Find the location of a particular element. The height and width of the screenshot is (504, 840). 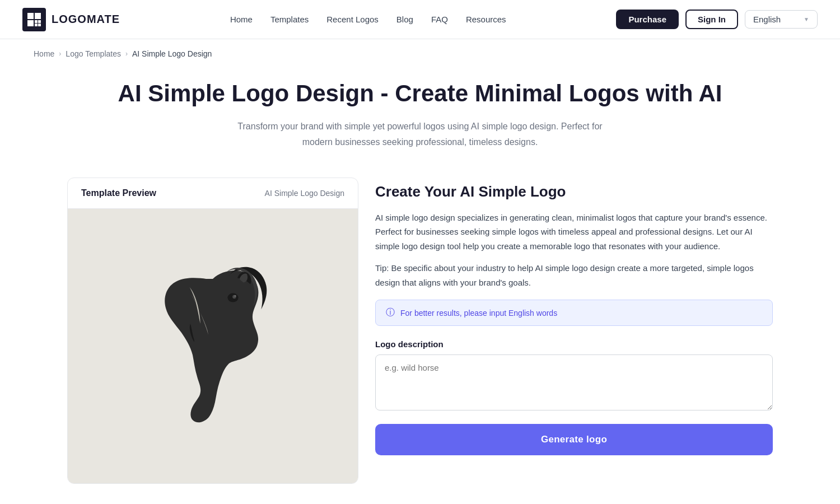

hero-title: AI Simple Logo Design - Create Minimal L… is located at coordinates (420, 94).